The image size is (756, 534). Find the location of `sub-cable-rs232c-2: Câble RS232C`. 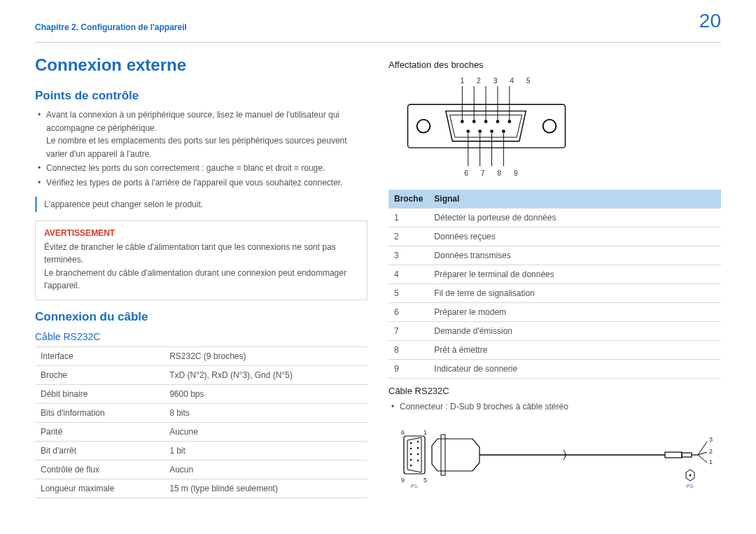

sub-cable-rs232c-2: Câble RS232C is located at coordinates (554, 391).